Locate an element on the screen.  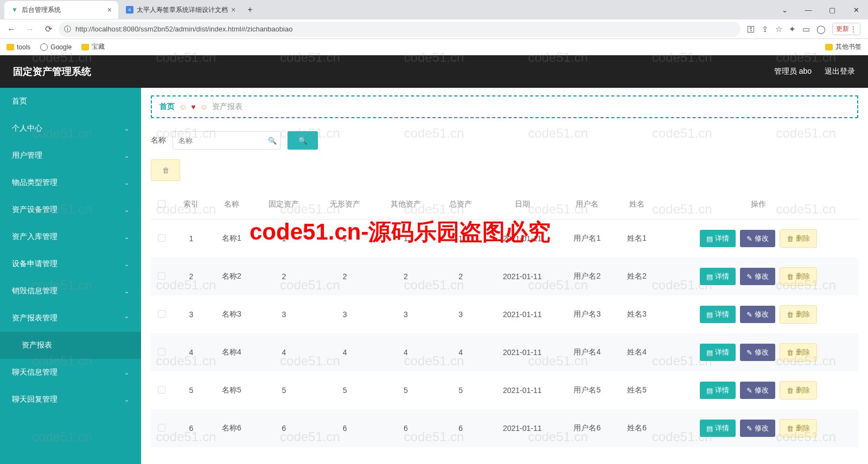
sidebar-item: 销毁信息管理⌄ is located at coordinates (71, 291).